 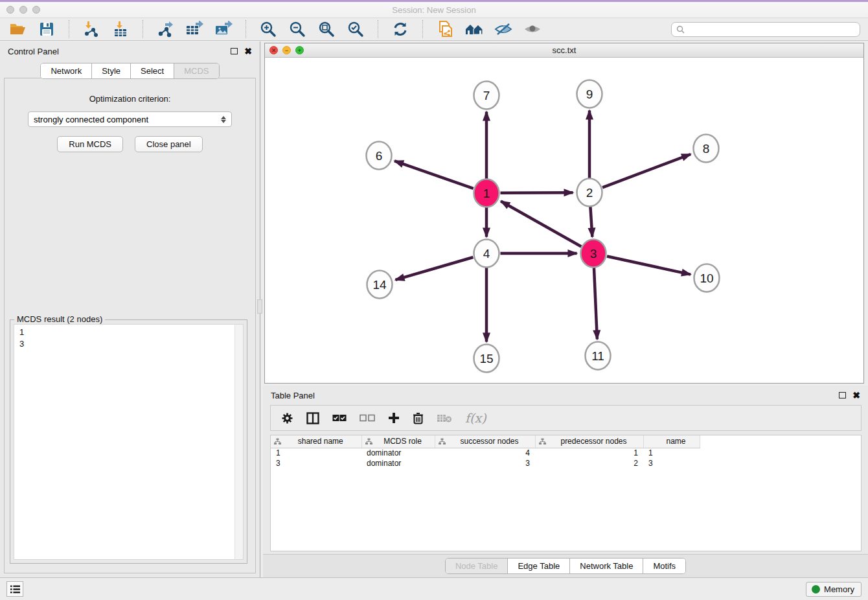 What do you see at coordinates (128, 332) in the screenshot?
I see `mcds-result-item: 1` at bounding box center [128, 332].